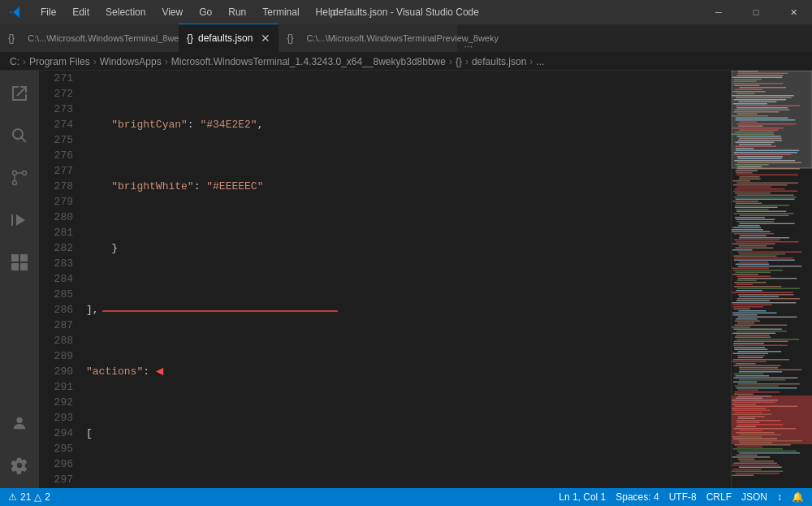 The height and width of the screenshot is (506, 812). I want to click on menu-selection: Selection, so click(125, 12).